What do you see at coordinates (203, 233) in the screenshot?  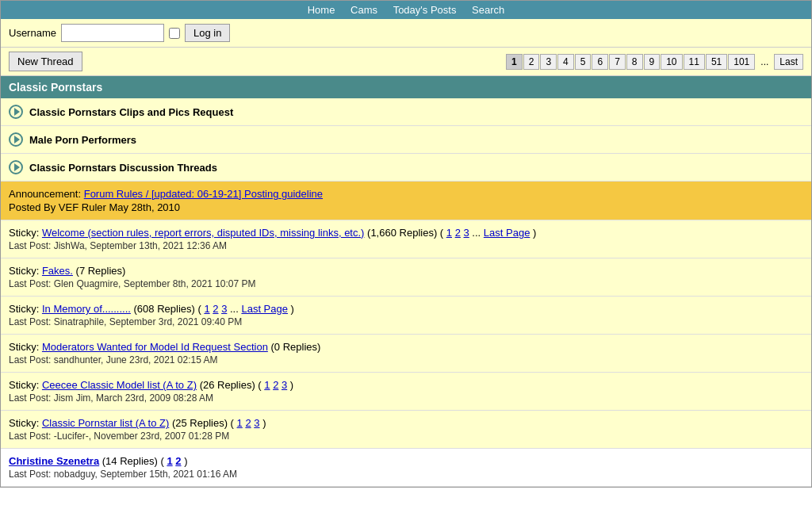 I see `thread-link: Welcome (section rules, report errors, d…` at bounding box center [203, 233].